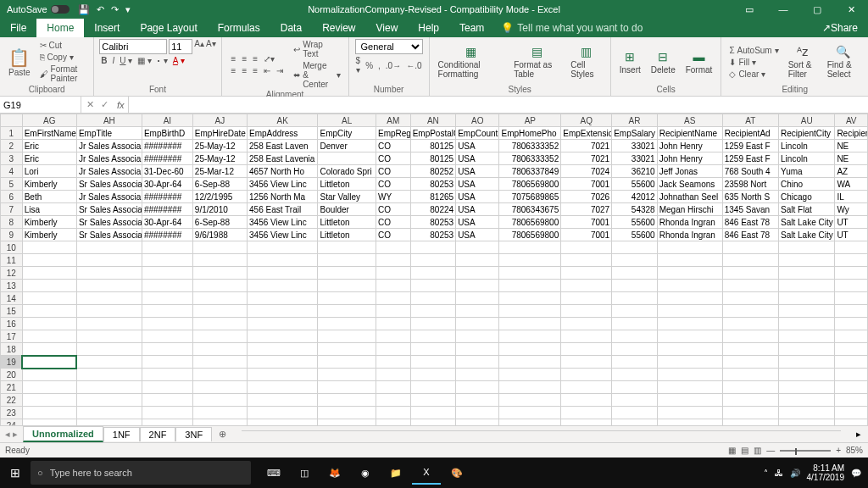 This screenshot has height=488, width=868. What do you see at coordinates (457, 473) in the screenshot?
I see `taskbar-app-icon: 🎨` at bounding box center [457, 473].